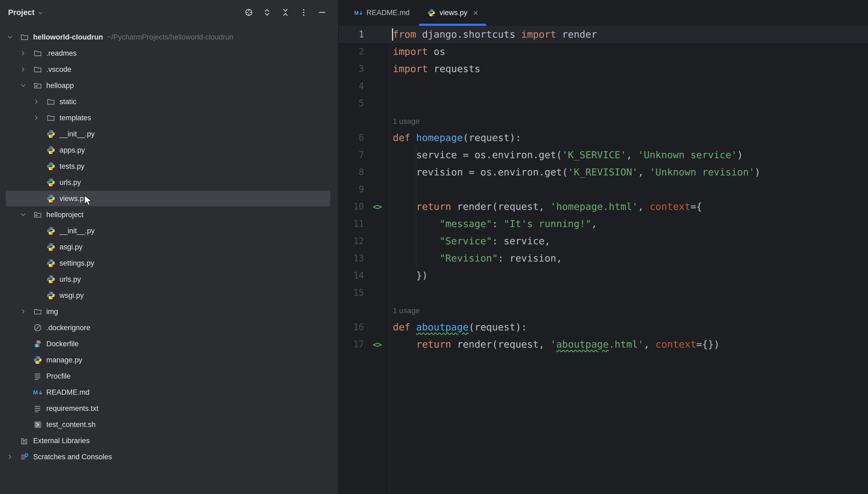 This screenshot has height=494, width=868. What do you see at coordinates (365, 86) in the screenshot?
I see `gutter: 4` at bounding box center [365, 86].